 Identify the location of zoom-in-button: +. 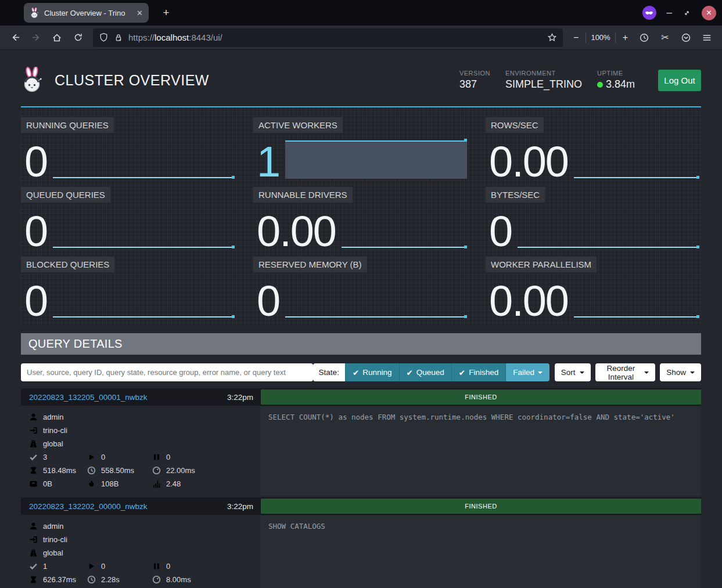
(625, 38).